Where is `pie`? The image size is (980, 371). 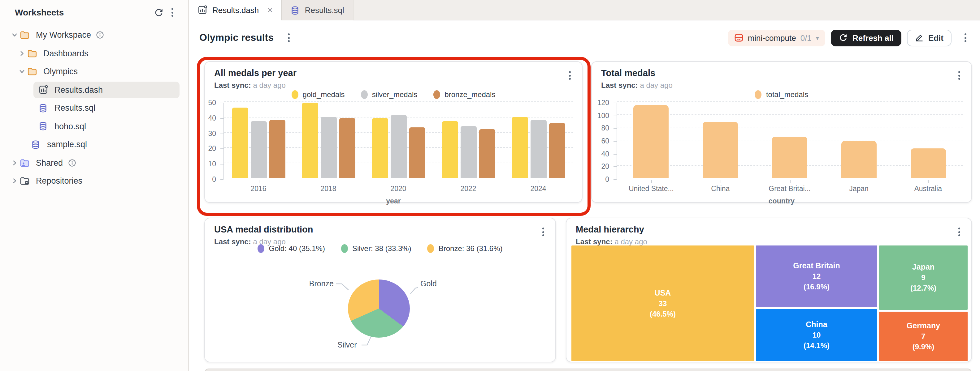 pie is located at coordinates (379, 309).